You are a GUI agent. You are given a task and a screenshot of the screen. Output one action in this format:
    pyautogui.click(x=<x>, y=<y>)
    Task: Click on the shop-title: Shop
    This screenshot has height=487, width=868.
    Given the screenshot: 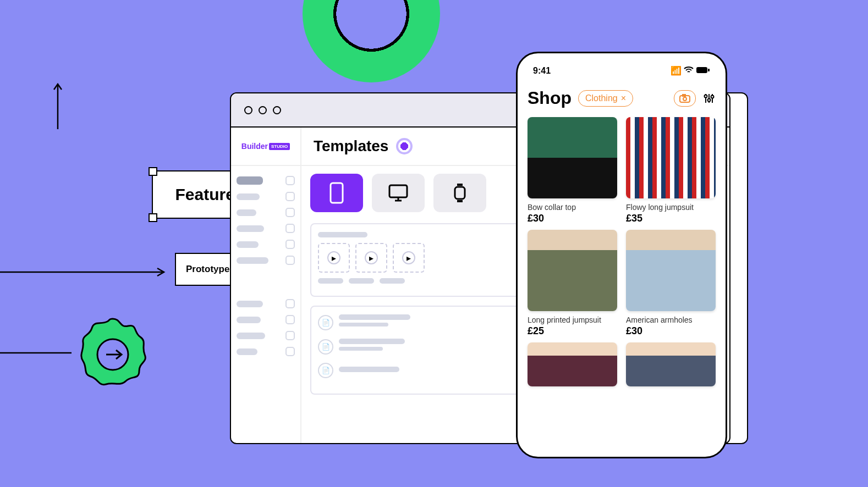 What is the action you would take?
    pyautogui.click(x=550, y=98)
    